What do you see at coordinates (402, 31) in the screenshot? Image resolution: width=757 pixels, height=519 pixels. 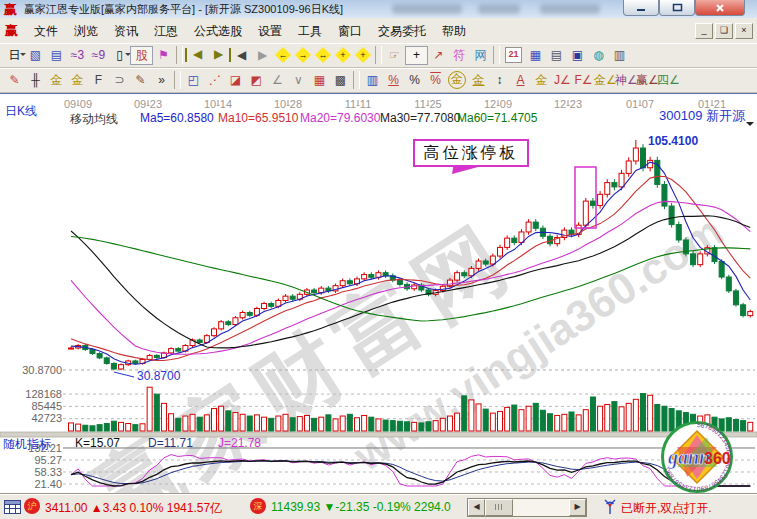 I see `menu-trade: 交易委托` at bounding box center [402, 31].